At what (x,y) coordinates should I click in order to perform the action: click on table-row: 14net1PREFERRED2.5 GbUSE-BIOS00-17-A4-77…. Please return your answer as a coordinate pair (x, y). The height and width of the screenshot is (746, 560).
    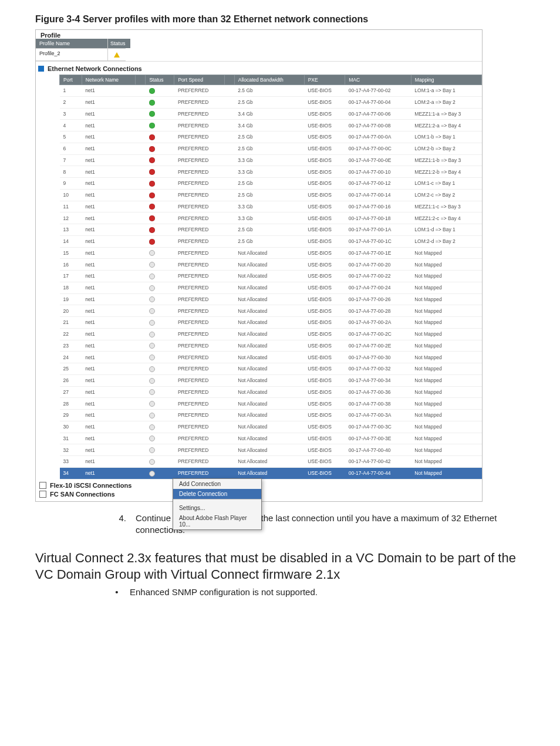
    Looking at the image, I should click on (271, 241).